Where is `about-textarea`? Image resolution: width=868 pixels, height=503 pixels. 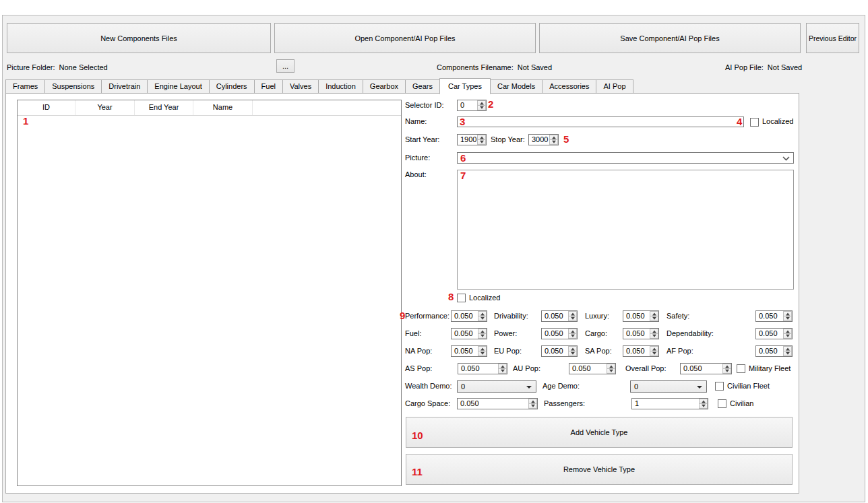
about-textarea is located at coordinates (625, 230).